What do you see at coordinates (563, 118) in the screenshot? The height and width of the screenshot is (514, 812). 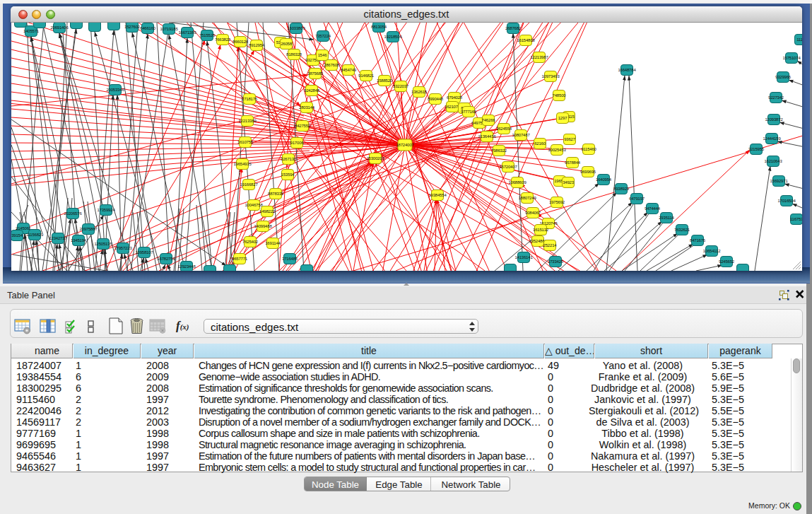 I see `svg-text: 1297` at bounding box center [563, 118].